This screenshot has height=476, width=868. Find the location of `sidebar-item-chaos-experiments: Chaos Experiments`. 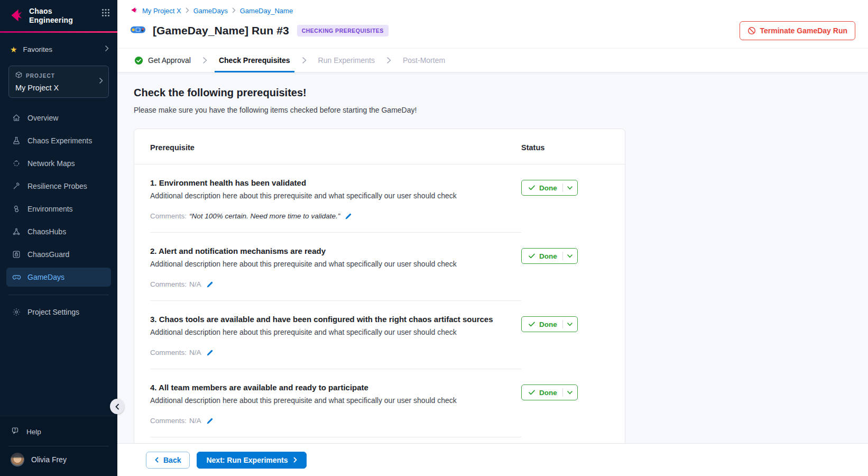

sidebar-item-chaos-experiments: Chaos Experiments is located at coordinates (59, 141).